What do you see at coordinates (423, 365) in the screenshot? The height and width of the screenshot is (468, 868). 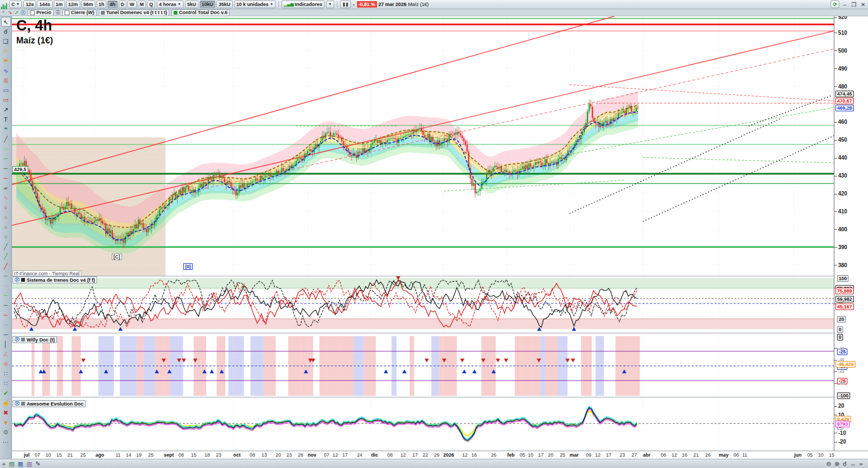 I see `willy-panel` at bounding box center [423, 365].